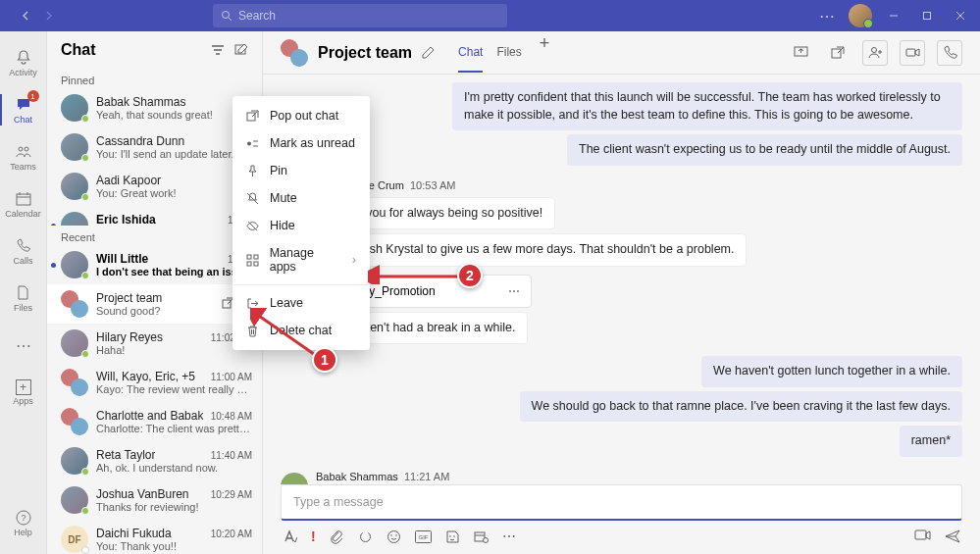 This screenshot has width=980, height=554. I want to click on rail-files: Files, so click(24, 298).